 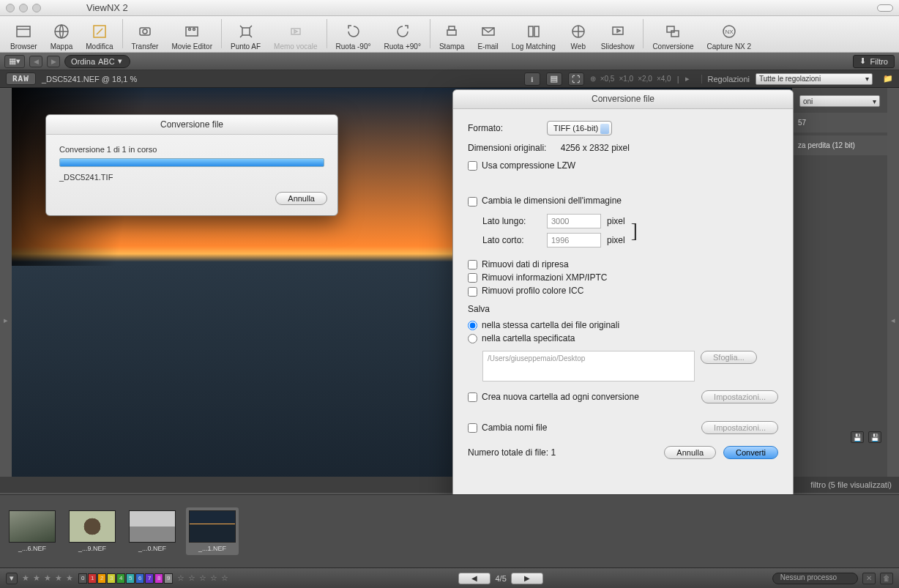 What do you see at coordinates (121, 578) in the screenshot?
I see `color-label: 4` at bounding box center [121, 578].